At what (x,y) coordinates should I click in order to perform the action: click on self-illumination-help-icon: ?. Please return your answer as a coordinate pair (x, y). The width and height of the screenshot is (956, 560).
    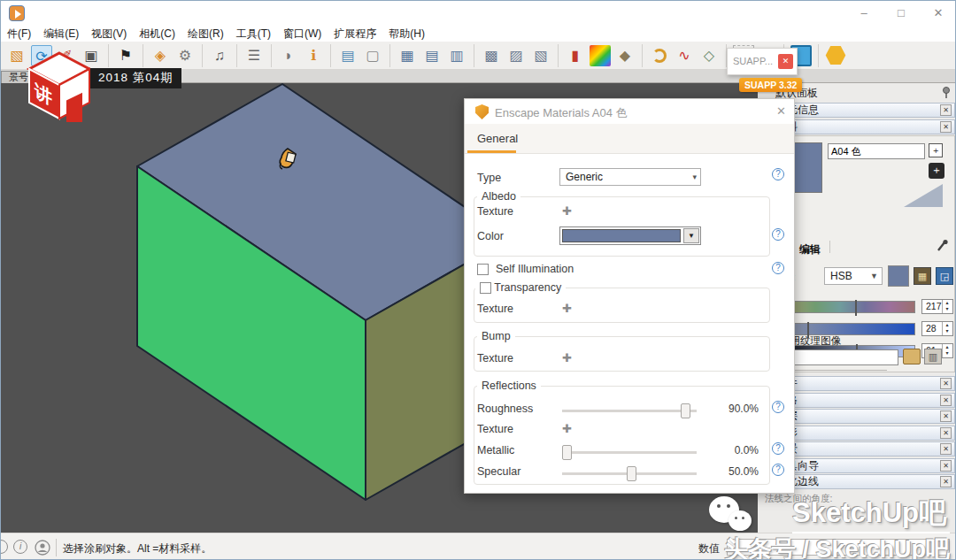
    Looking at the image, I should click on (778, 268).